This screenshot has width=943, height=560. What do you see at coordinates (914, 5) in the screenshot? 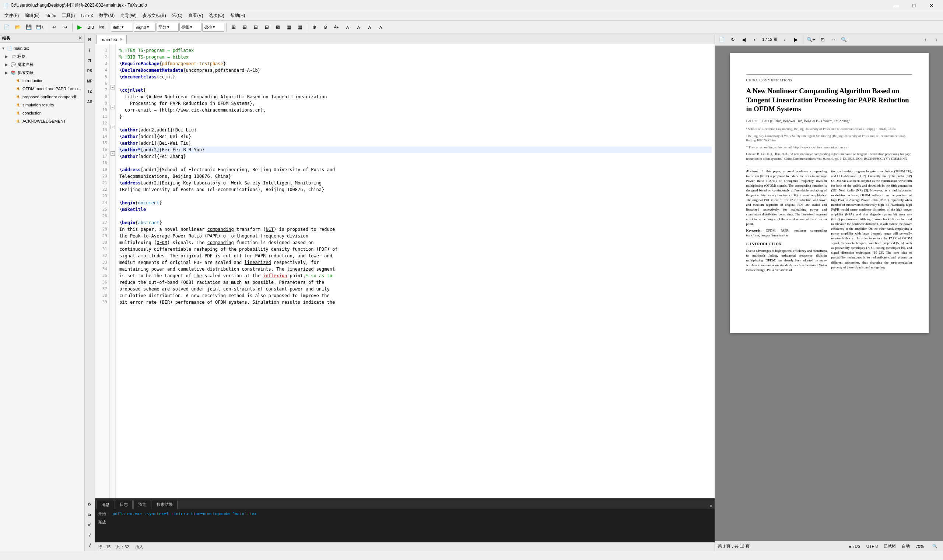
I see `maximize-button: □` at bounding box center [914, 5].